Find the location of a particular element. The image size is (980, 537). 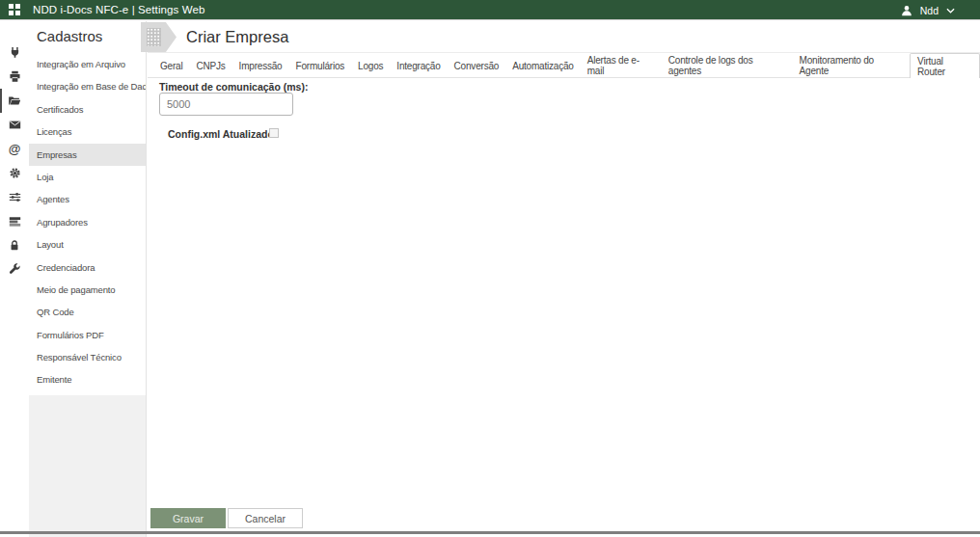

tab-virtual-router: Virtual Router is located at coordinates (945, 66).